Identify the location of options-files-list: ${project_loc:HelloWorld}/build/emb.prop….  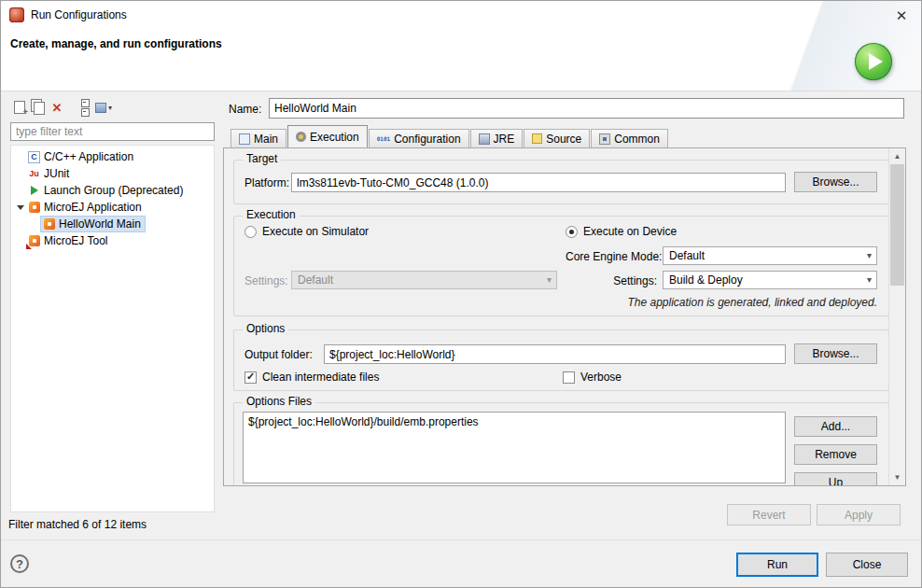
(514, 448).